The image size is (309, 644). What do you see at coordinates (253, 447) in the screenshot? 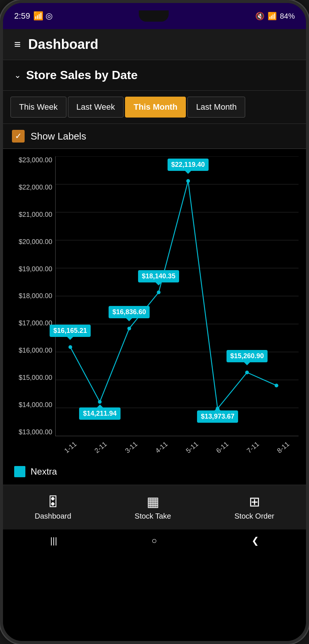
I see `x-label-7: 7-11` at bounding box center [253, 447].